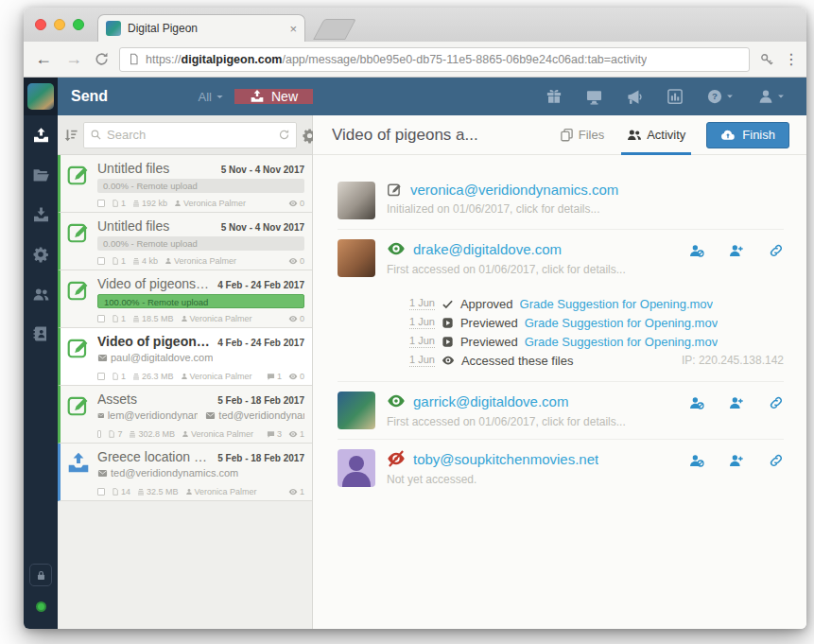 The width and height of the screenshot is (814, 644). Describe the element at coordinates (190, 134) in the screenshot. I see `search-input` at that location.